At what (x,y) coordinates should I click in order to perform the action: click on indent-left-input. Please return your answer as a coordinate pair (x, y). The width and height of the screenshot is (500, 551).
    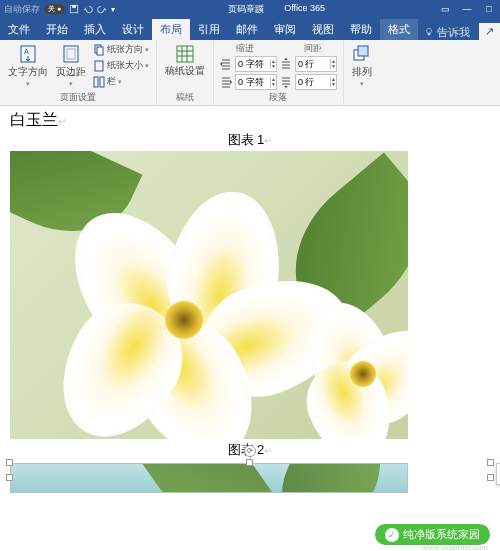
    Looking at the image, I should click on (253, 64).